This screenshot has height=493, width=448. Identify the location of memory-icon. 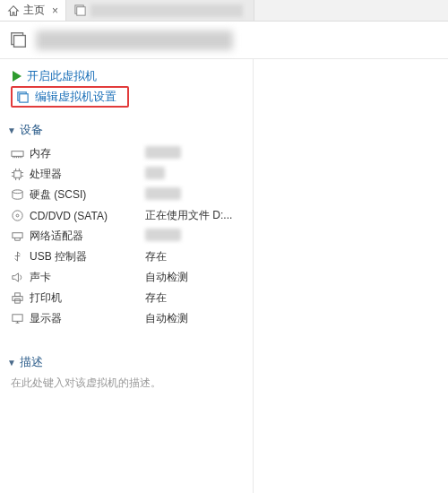
(18, 154).